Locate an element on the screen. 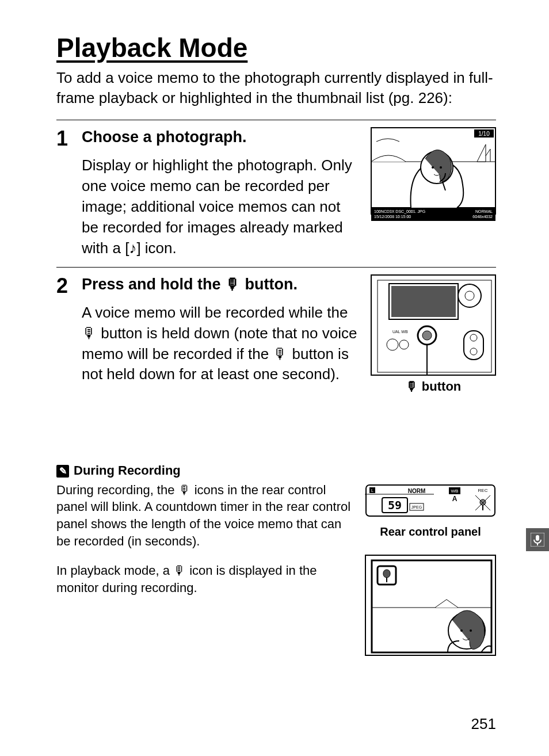 The height and width of the screenshot is (756, 549). svg-text: A is located at coordinates (455, 499).